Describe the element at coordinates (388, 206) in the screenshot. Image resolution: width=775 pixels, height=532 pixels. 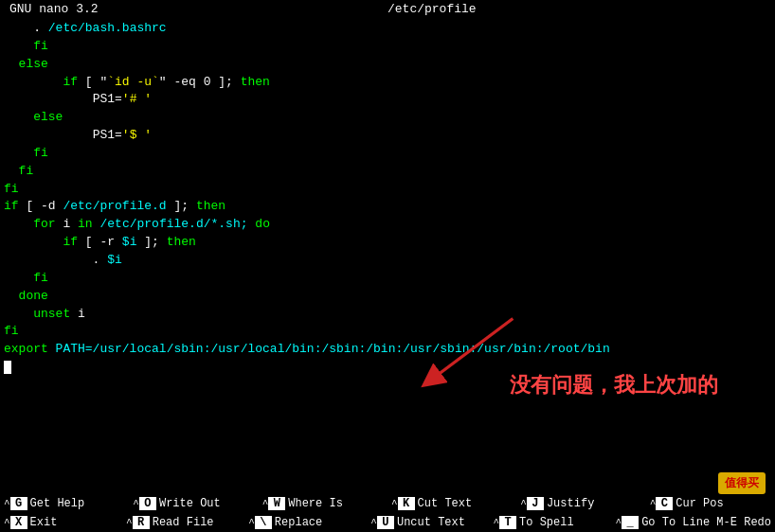
I see `code-line: if [ -d /etc/profile.d ]; then` at that location.